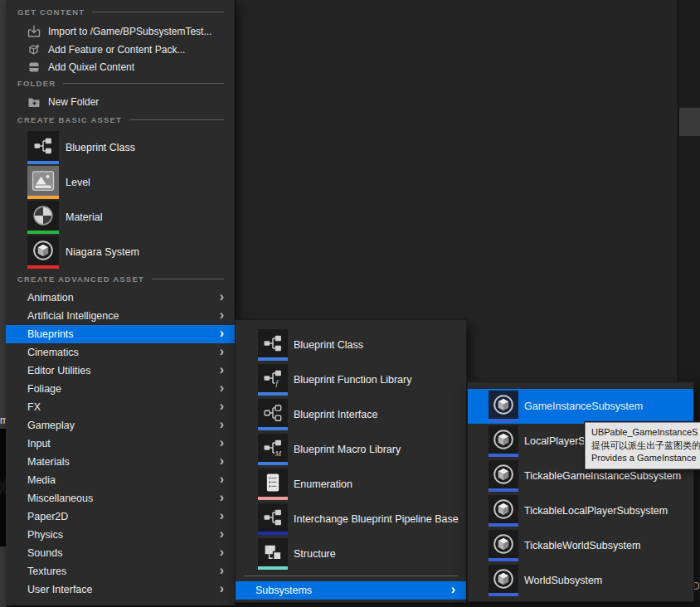 The image size is (700, 607). Describe the element at coordinates (335, 415) in the screenshot. I see `submenu-item-label: Blueprint Interface` at that location.